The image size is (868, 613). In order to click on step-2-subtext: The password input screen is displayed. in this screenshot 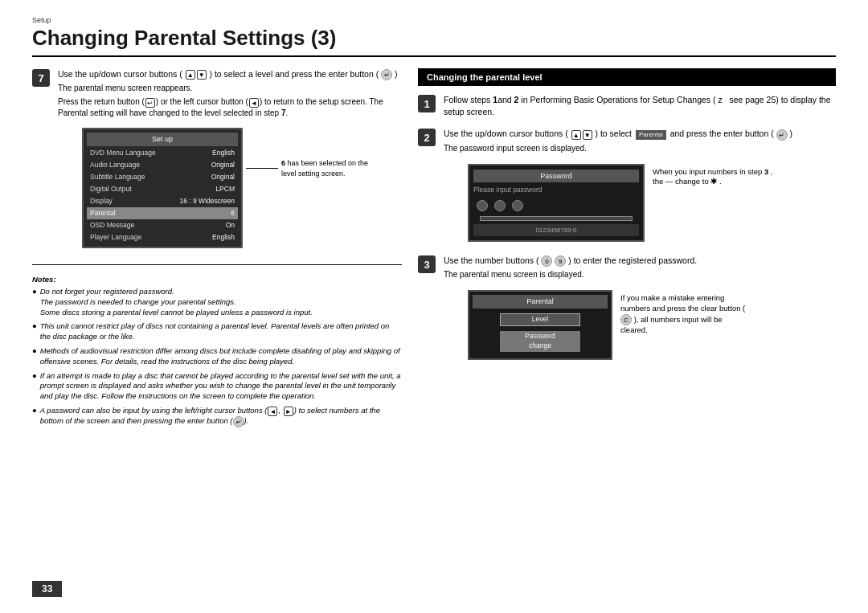, I will do `click(640, 149)`.